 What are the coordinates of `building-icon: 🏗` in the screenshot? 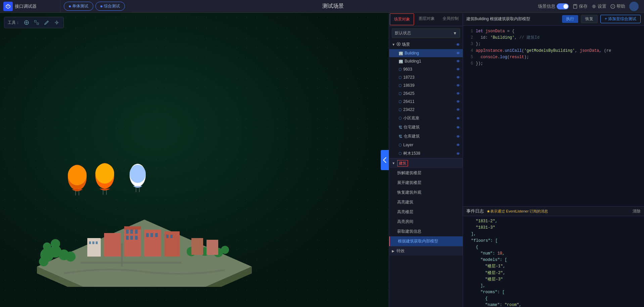 It's located at (400, 127).